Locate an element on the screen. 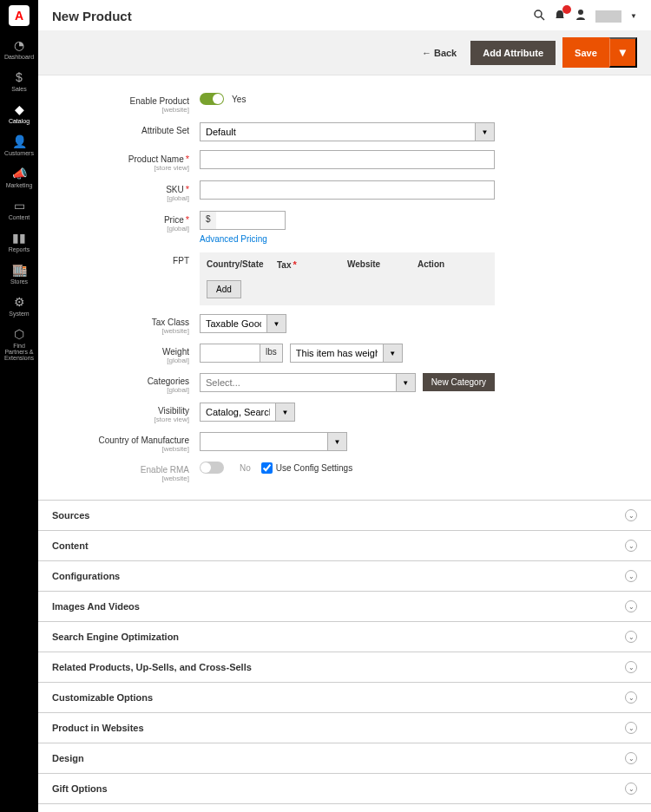  page-title: New Product is located at coordinates (92, 16).